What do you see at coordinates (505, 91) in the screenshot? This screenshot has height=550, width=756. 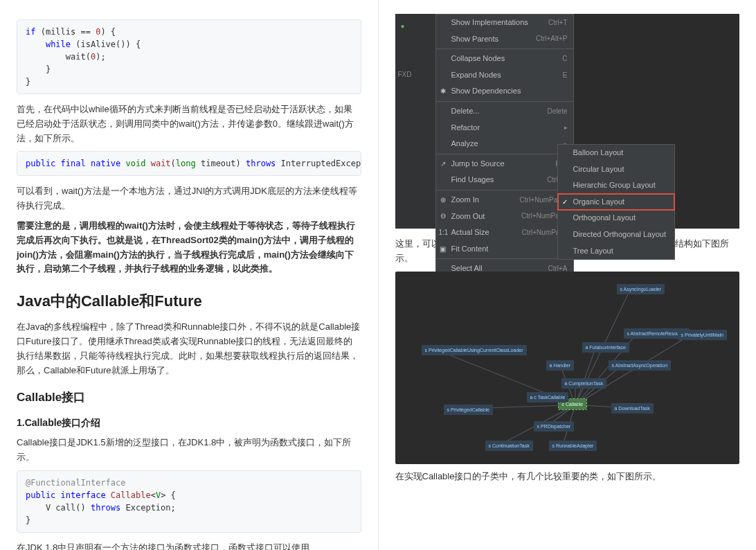 I see `menu-item: ✱Show Dependencies` at bounding box center [505, 91].